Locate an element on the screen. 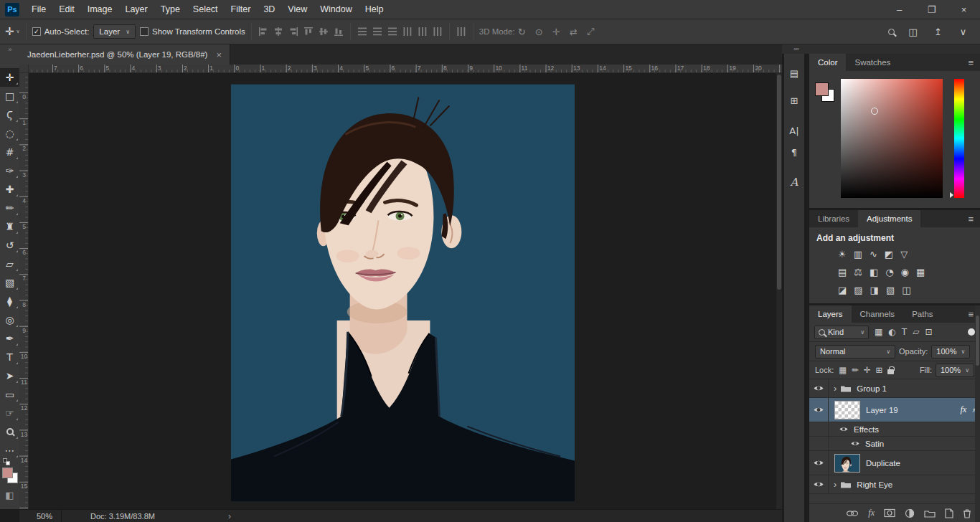 The height and width of the screenshot is (522, 980). blur-tool: ⧫ is located at coordinates (10, 301).